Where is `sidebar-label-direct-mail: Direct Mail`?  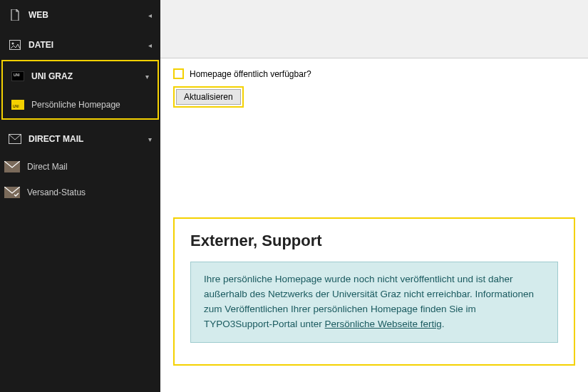
sidebar-label-direct-mail: Direct Mail is located at coordinates (47, 167).